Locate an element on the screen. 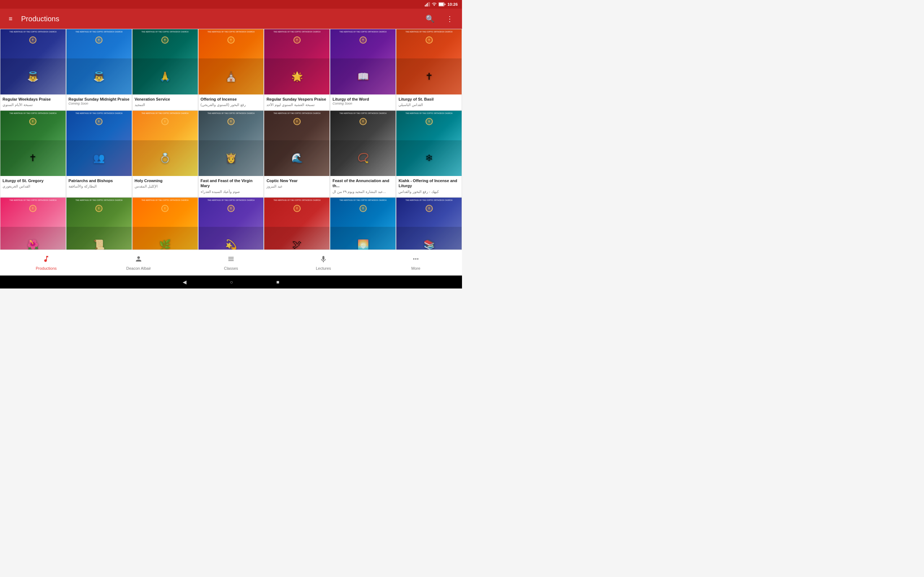 The width and height of the screenshot is (924, 577). grid-item-6: THE HERITAGE OF THE COPTIC ORTHODOX CHUR… is located at coordinates (363, 69).